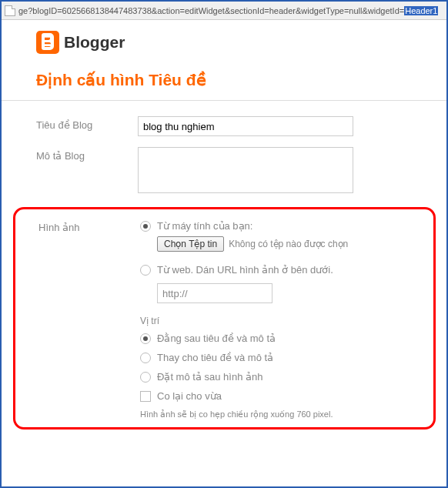  Describe the element at coordinates (10, 11) in the screenshot. I see `page-icon` at that location.